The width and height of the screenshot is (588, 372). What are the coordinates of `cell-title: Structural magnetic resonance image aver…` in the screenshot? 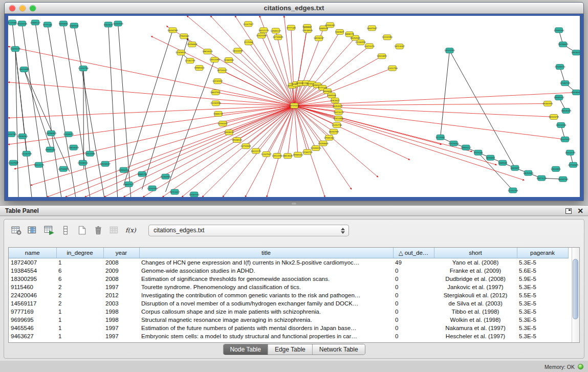 It's located at (266, 320).